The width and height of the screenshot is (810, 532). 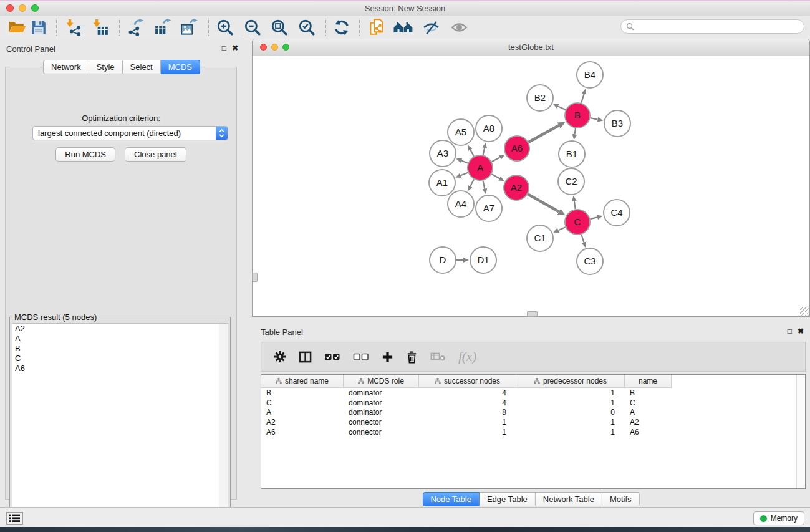 What do you see at coordinates (533, 422) in the screenshot?
I see `table-row: A2connector11A2` at bounding box center [533, 422].